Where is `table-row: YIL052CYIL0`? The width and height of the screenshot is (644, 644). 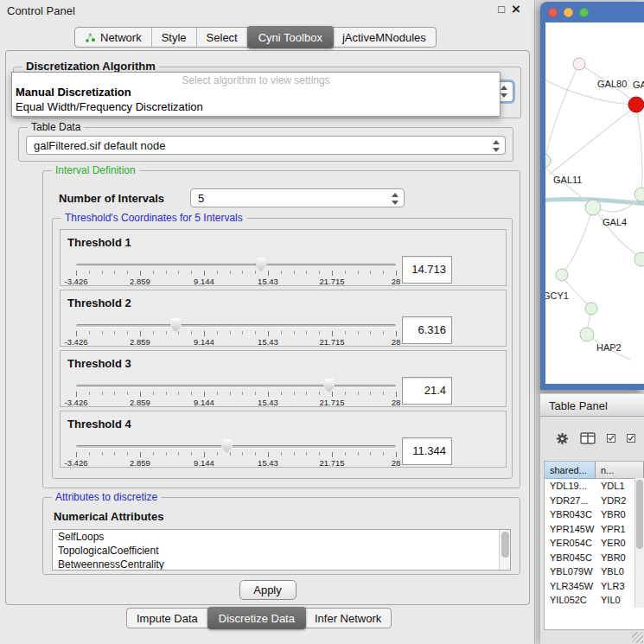
table-row: YIL052CYIL0 is located at coordinates (595, 600).